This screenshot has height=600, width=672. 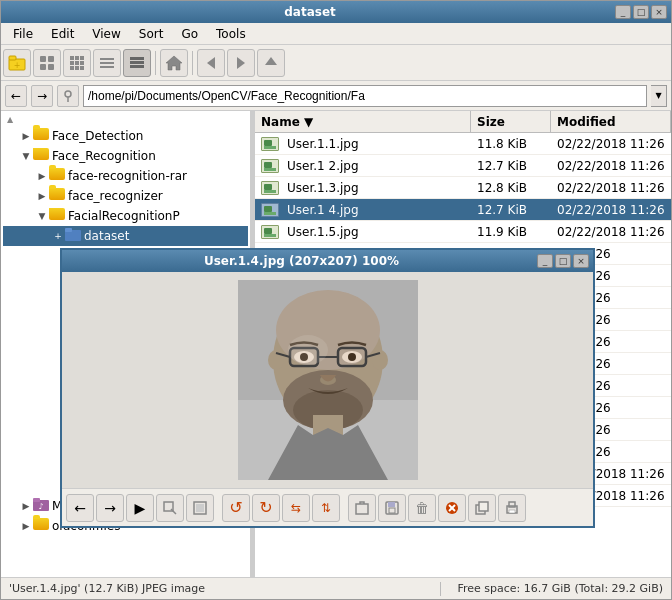 I want to click on sidebar-item-dataset: + dataset, so click(x=126, y=236).